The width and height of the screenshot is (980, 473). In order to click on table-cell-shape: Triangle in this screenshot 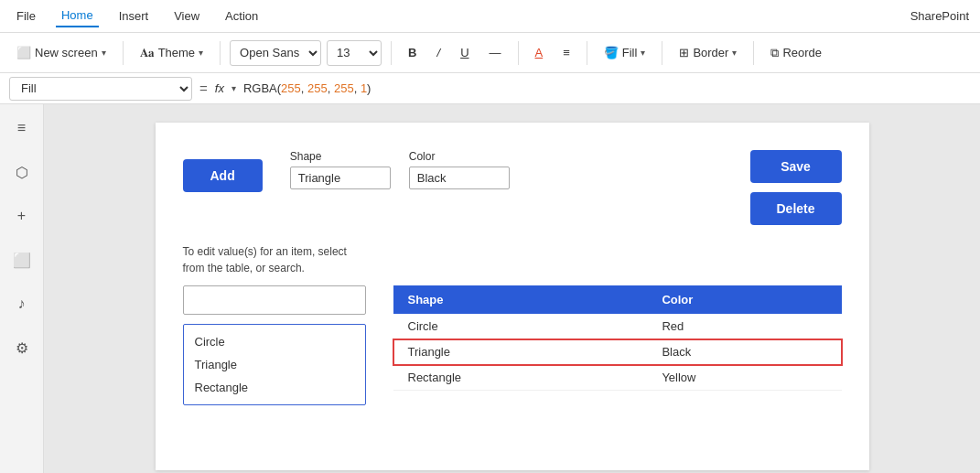, I will do `click(521, 352)`.